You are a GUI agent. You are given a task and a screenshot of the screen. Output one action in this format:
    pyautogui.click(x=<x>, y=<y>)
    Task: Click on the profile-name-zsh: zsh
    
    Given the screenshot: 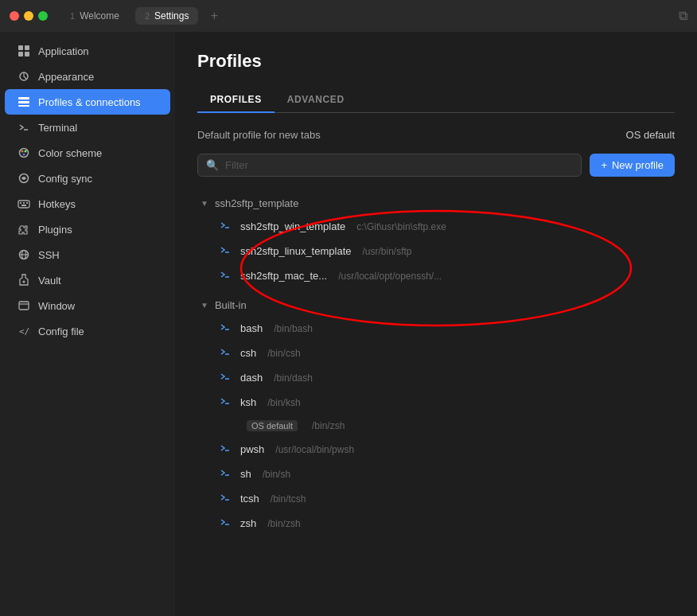 What is the action you would take?
    pyautogui.click(x=248, y=524)
    